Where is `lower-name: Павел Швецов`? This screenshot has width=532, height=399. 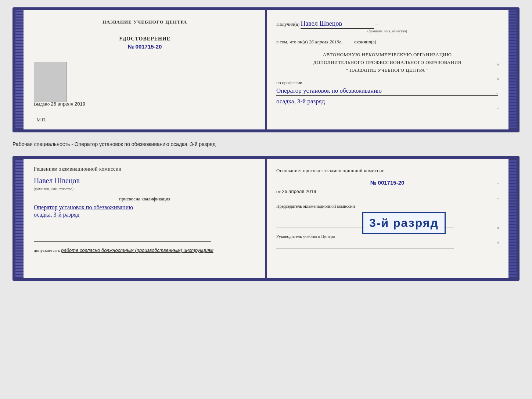 lower-name: Павел Швецов is located at coordinates (145, 181).